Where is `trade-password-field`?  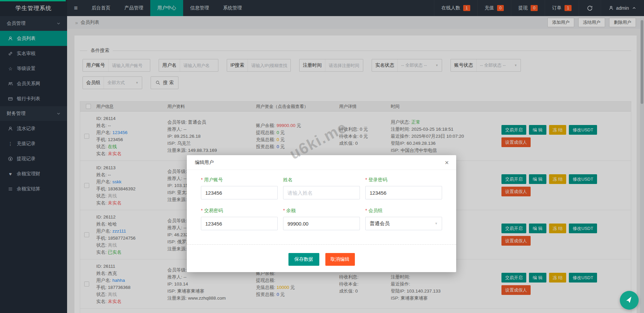
trade-password-field is located at coordinates (239, 224).